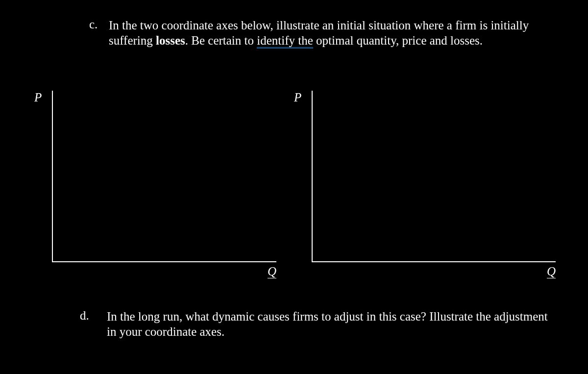 The width and height of the screenshot is (588, 374). What do you see at coordinates (551, 272) in the screenshot?
I see `x-axis-label-right: Q` at bounding box center [551, 272].